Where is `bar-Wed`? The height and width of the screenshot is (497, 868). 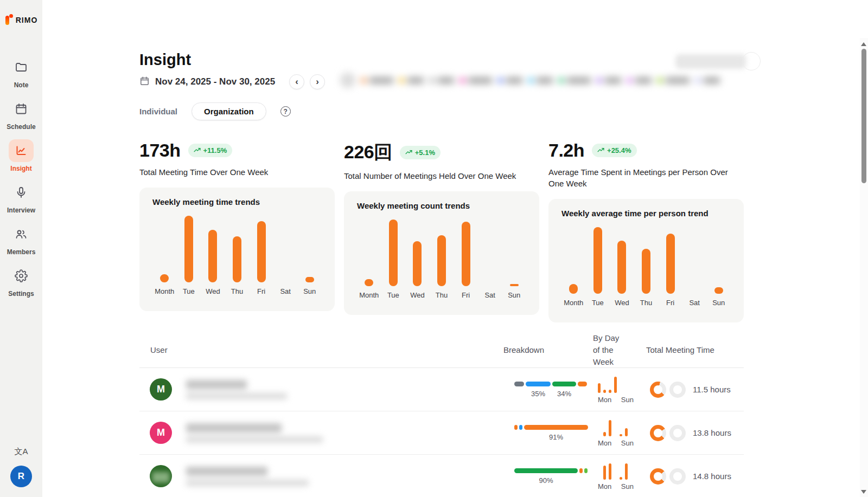 bar-Wed is located at coordinates (622, 267).